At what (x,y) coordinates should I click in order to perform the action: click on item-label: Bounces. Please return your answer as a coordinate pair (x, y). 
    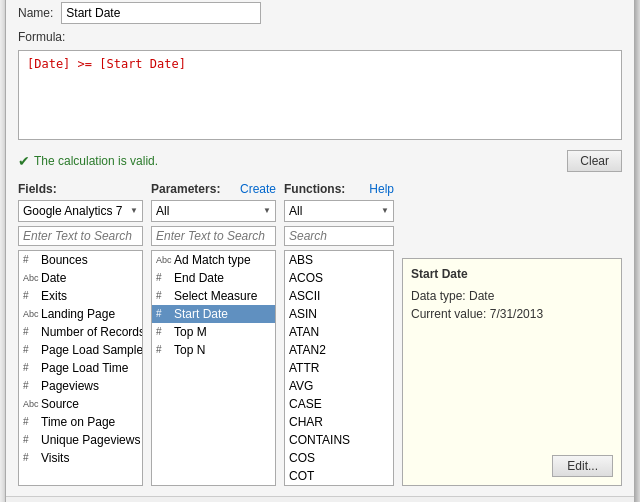
    Looking at the image, I should click on (64, 260).